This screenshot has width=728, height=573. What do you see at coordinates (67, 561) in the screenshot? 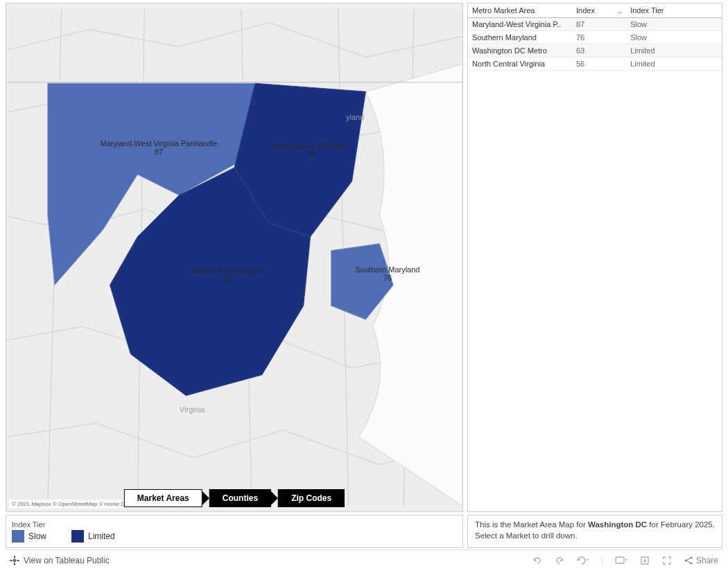
I see `view-on-tableau-label: View on Tableau Public` at bounding box center [67, 561].